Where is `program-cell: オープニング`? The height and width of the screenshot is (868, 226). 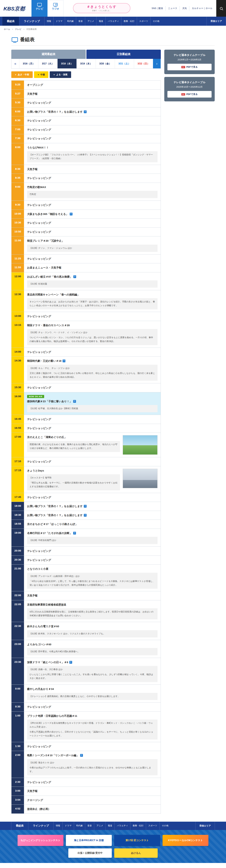
program-cell: オープニング is located at coordinates (92, 85).